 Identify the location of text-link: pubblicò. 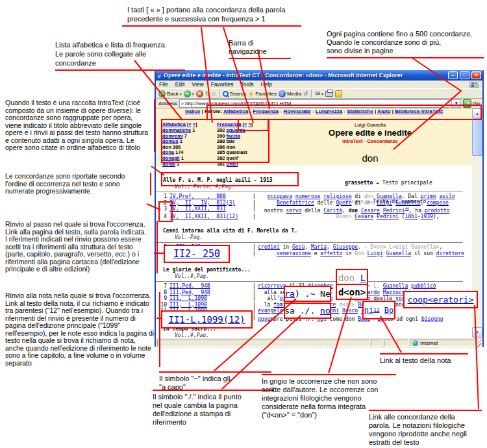
(423, 286).